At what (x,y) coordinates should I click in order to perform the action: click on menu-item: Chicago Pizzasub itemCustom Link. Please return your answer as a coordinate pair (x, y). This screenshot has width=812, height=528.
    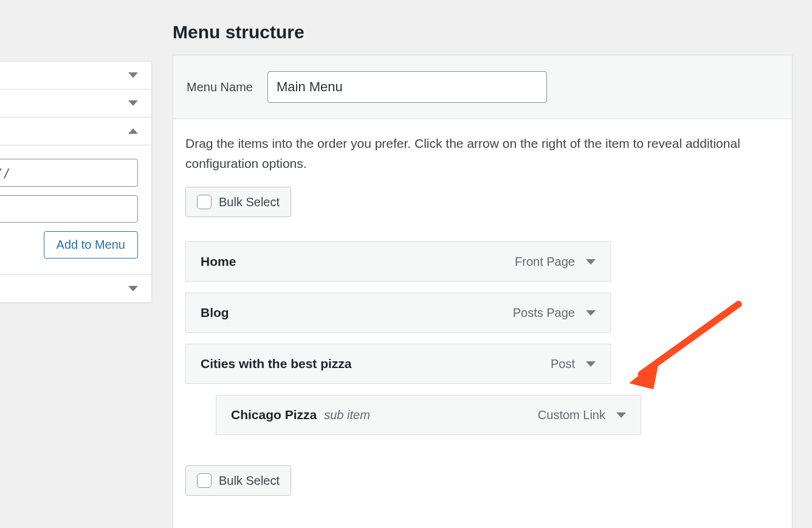
    Looking at the image, I should click on (428, 415).